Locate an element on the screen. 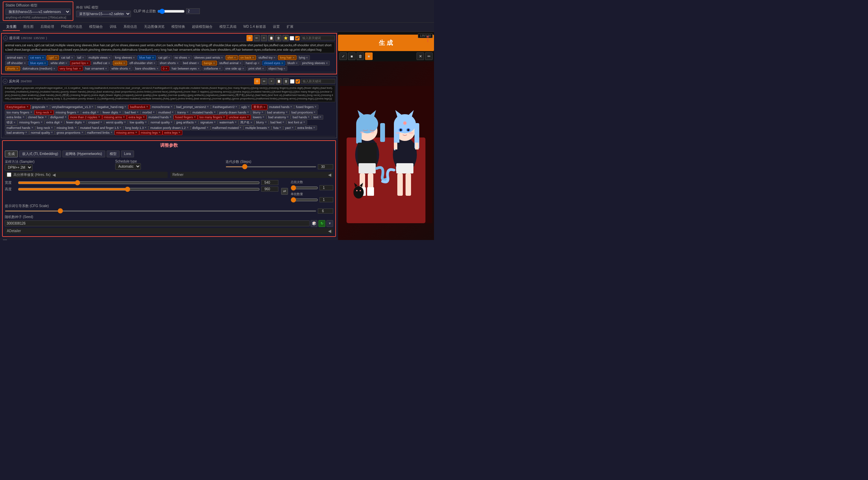 This screenshot has height=480, width=868. neg-tag: bad anatomy ✕ is located at coordinates (17, 133).